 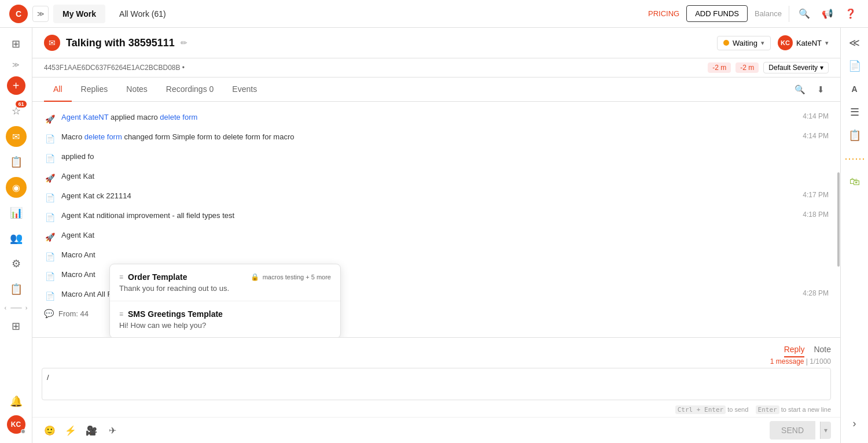 What do you see at coordinates (855, 423) in the screenshot?
I see `right-sidebar-arrow-btn: ›` at bounding box center [855, 423].